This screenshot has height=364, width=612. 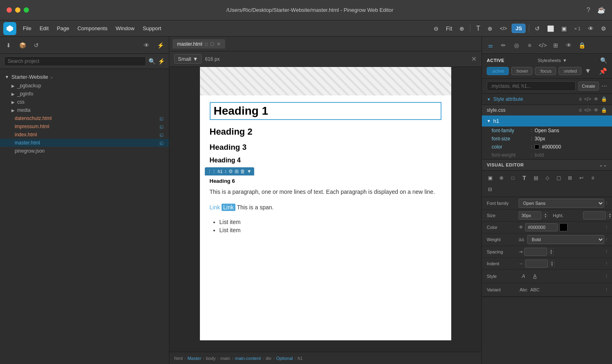 I want to click on style-attr-code-icon: </>, so click(x=588, y=99).